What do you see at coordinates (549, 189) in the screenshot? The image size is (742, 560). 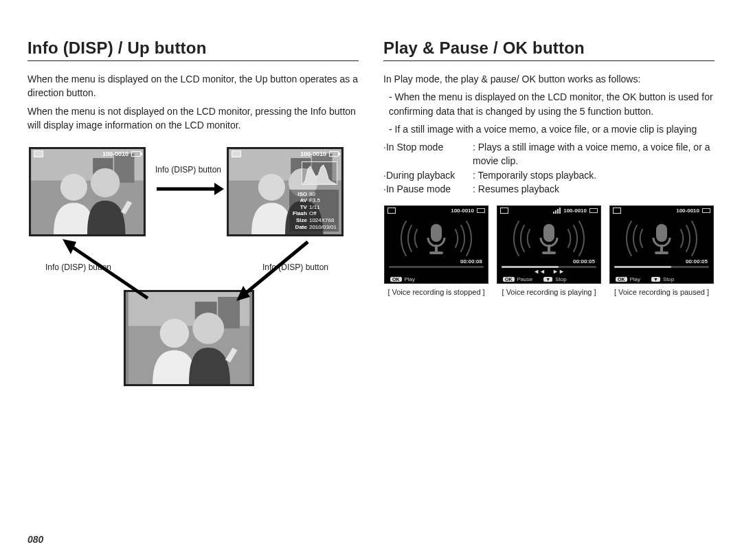 I see `mode-row: ·In Pause mode : Resumes playback` at bounding box center [549, 189].